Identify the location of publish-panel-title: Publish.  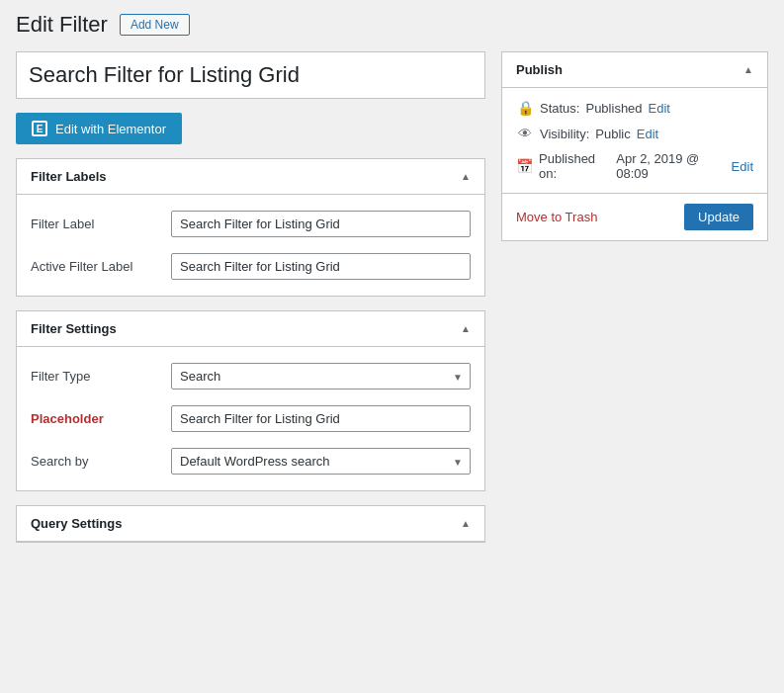
(540, 69).